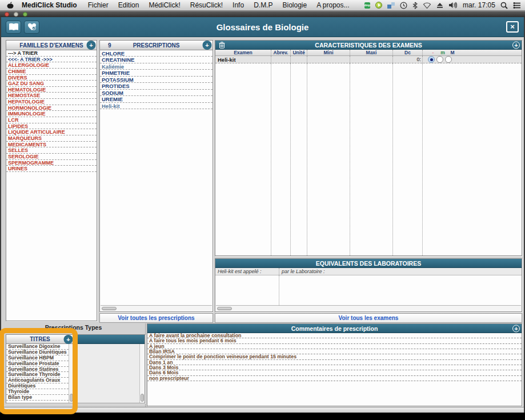 The width and height of the screenshot is (525, 420). What do you see at coordinates (335, 341) in the screenshot?
I see `commentaire-item: A faire tous les mois pendant 6 mois` at bounding box center [335, 341].